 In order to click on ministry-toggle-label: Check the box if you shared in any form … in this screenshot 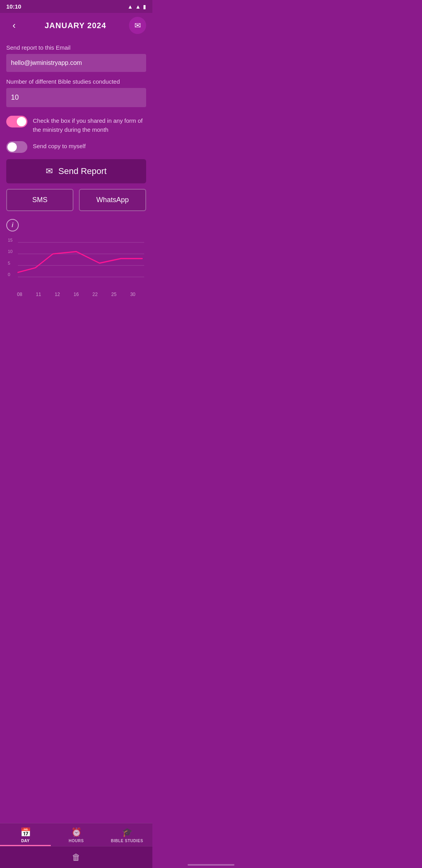, I will do `click(89, 124)`.